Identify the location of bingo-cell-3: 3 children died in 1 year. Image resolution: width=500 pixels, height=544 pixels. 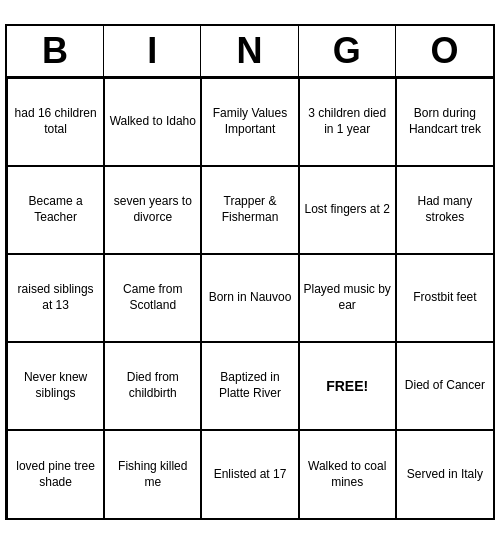
(348, 122).